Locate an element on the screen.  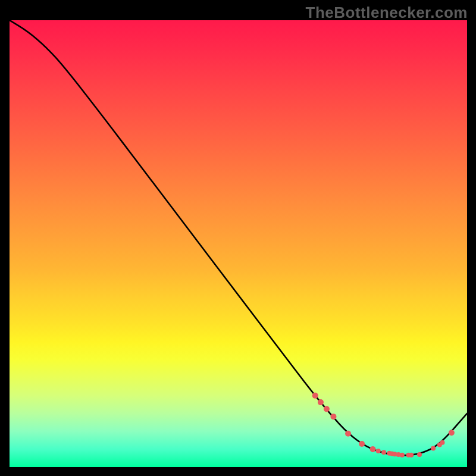
watermark-text: TheBottlenecker.com is located at coordinates (387, 13).